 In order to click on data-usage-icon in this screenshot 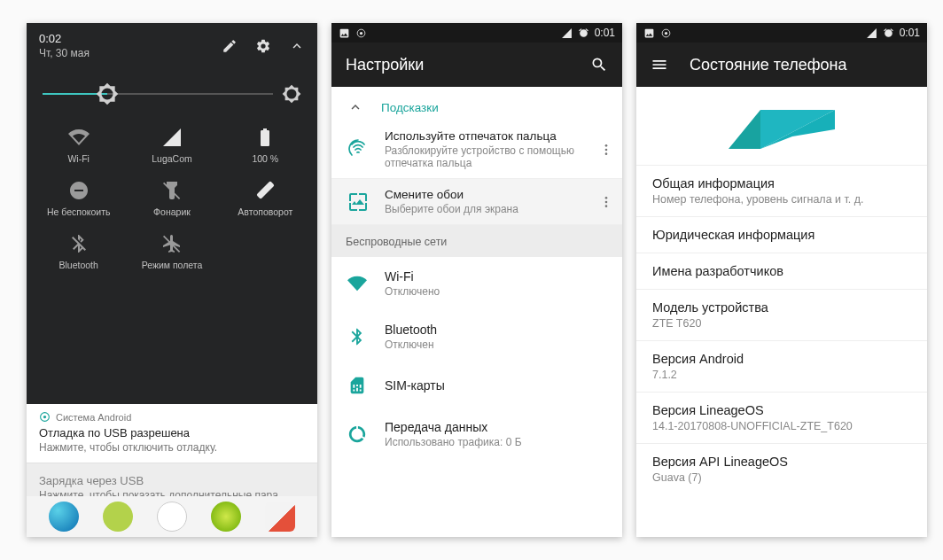, I will do `click(357, 434)`.